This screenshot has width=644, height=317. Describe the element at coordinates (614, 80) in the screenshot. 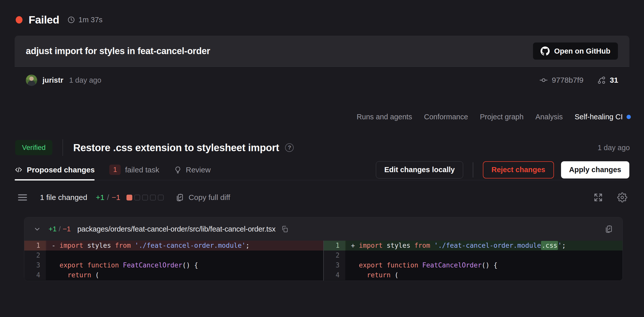

I see `branch-count-value: 31` at that location.